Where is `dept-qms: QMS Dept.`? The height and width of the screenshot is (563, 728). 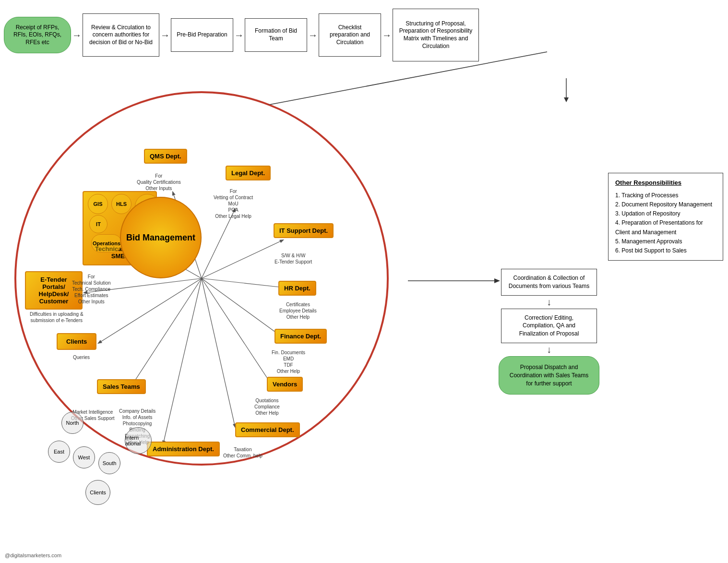
dept-qms: QMS Dept. is located at coordinates (166, 156).